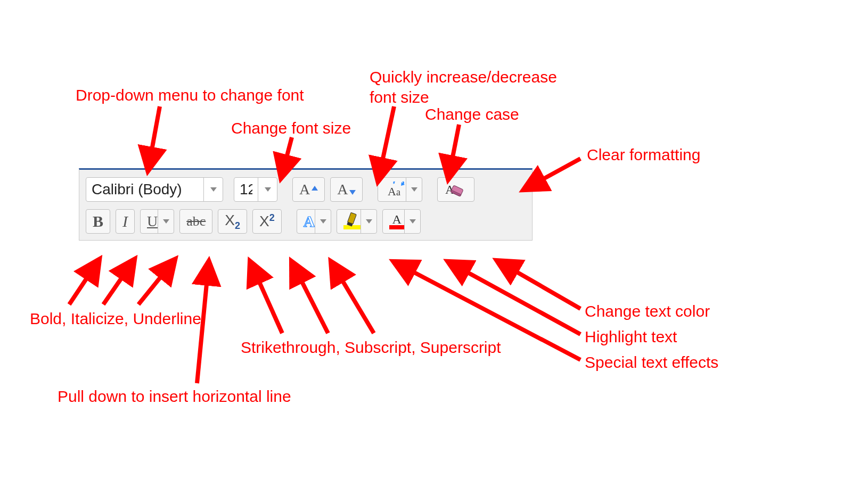 Image resolution: width=868 pixels, height=495 pixels. What do you see at coordinates (98, 221) in the screenshot?
I see `bold-button: B` at bounding box center [98, 221].